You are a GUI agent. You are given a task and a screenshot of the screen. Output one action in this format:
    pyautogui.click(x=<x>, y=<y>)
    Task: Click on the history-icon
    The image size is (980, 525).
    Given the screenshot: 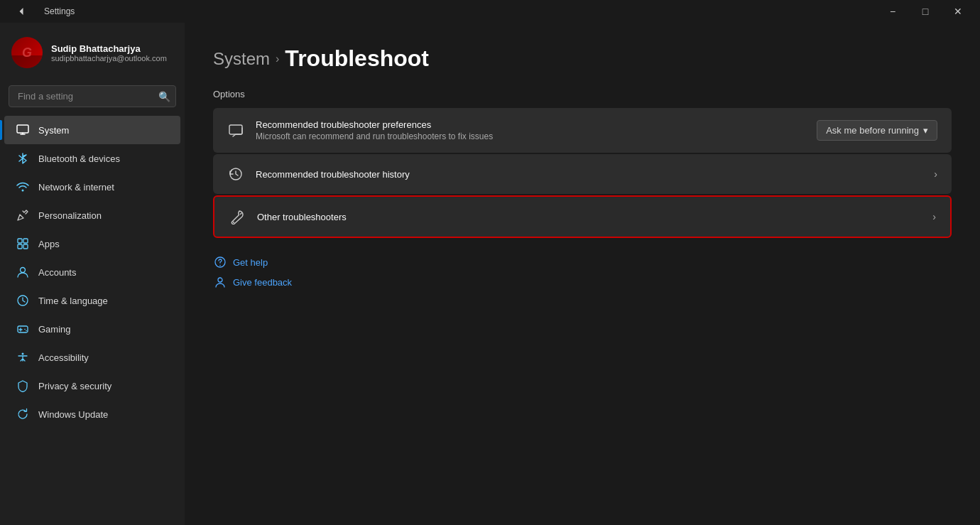 What is the action you would take?
    pyautogui.click(x=236, y=174)
    